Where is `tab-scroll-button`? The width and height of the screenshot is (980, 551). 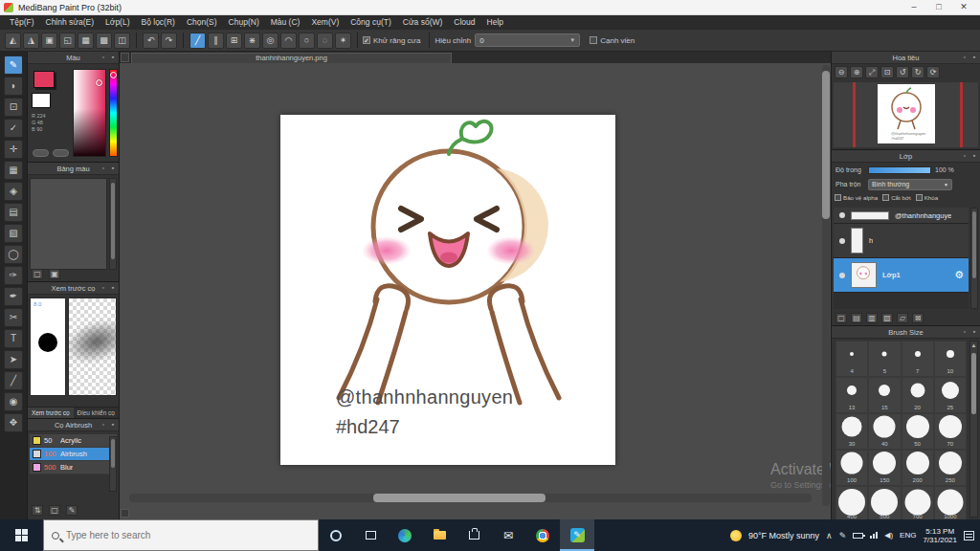
tab-scroll-button is located at coordinates (124, 57).